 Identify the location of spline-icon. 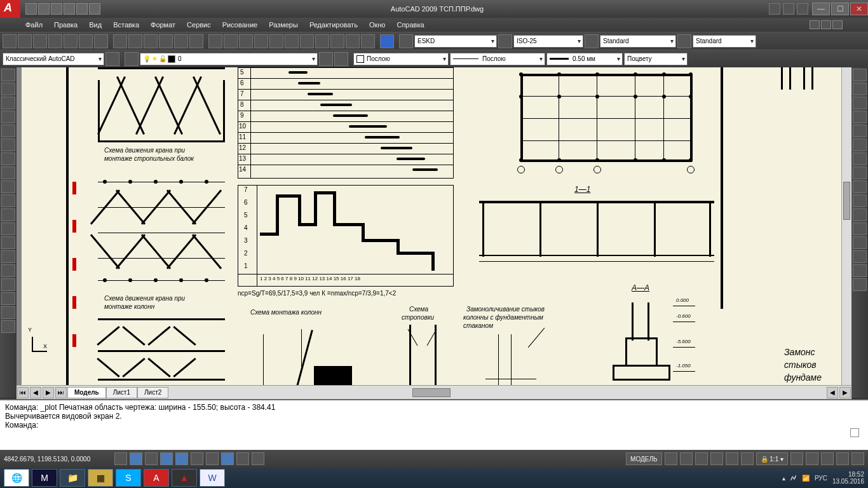
(8, 187).